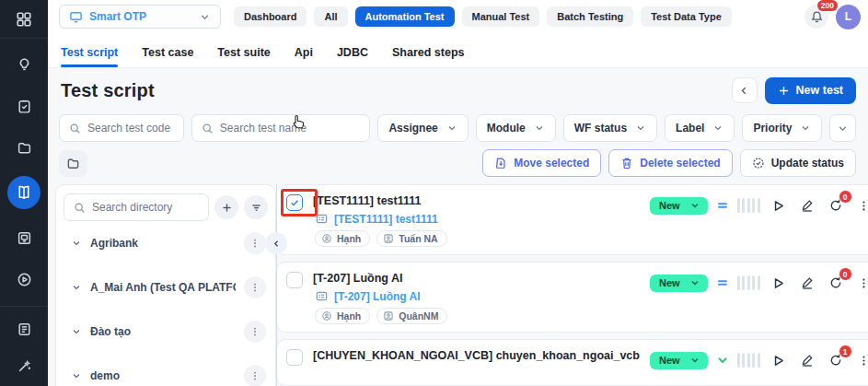  Describe the element at coordinates (782, 128) in the screenshot. I see `priority-dropdown: Priority` at that location.